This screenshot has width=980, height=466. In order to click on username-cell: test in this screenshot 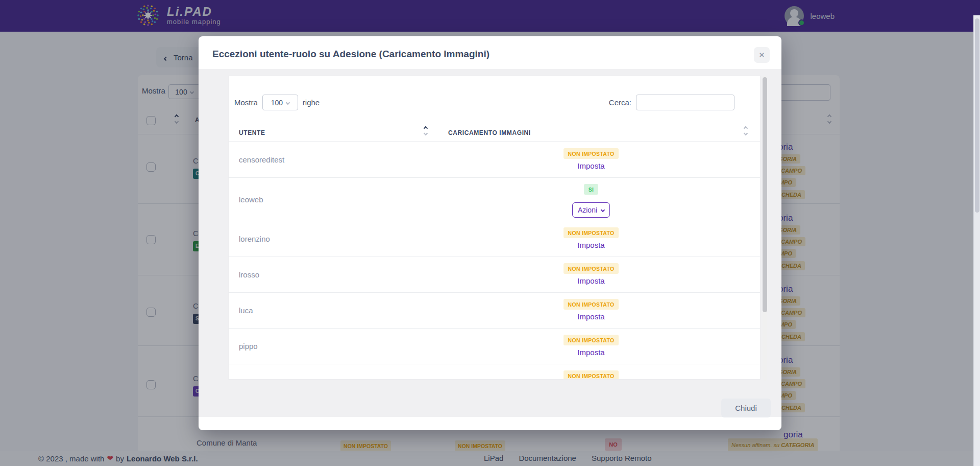, I will do `click(245, 372)`.